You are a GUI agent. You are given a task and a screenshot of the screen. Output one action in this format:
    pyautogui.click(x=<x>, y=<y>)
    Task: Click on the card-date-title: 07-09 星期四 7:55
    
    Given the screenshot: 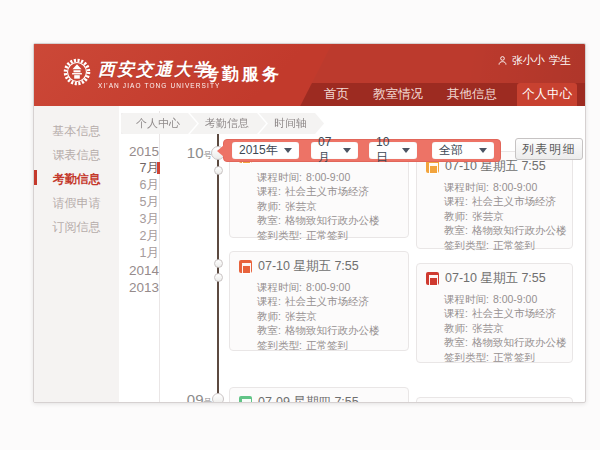 What is the action you would take?
    pyautogui.click(x=308, y=398)
    